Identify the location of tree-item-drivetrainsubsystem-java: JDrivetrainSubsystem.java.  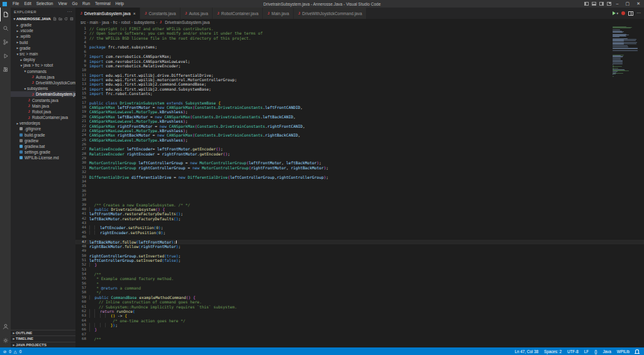
(43, 94).